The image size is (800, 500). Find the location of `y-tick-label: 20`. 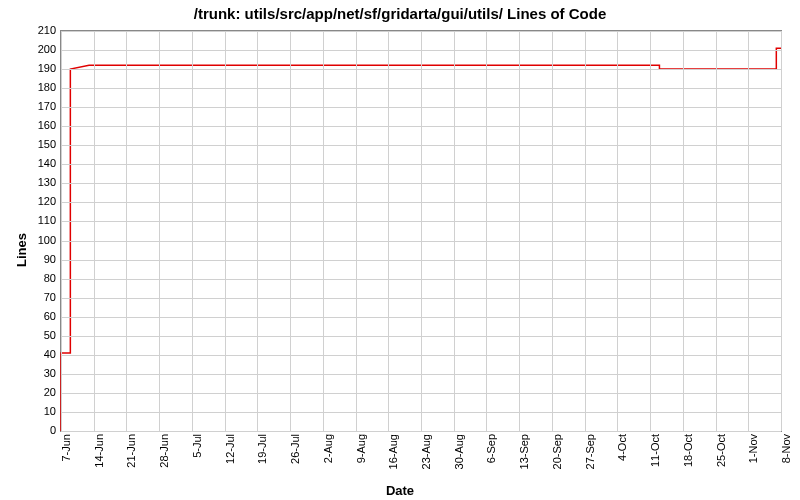

y-tick-label: 20 is located at coordinates (41, 392).